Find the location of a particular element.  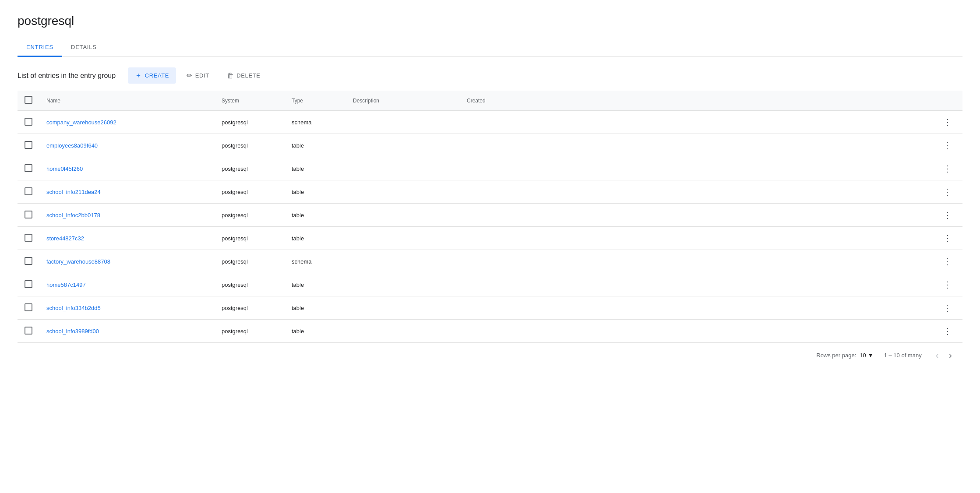

header-checkbox-col is located at coordinates (28, 101).